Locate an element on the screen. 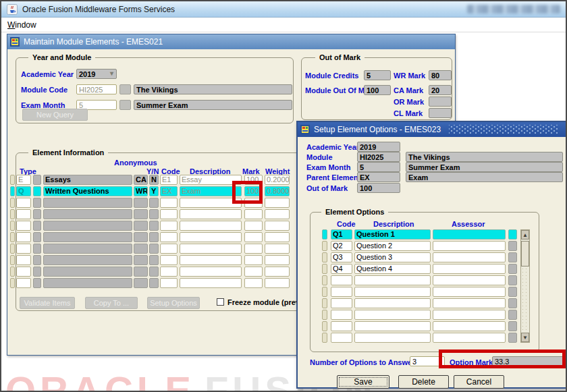 The image size is (567, 392). code-field: EX is located at coordinates (169, 192).